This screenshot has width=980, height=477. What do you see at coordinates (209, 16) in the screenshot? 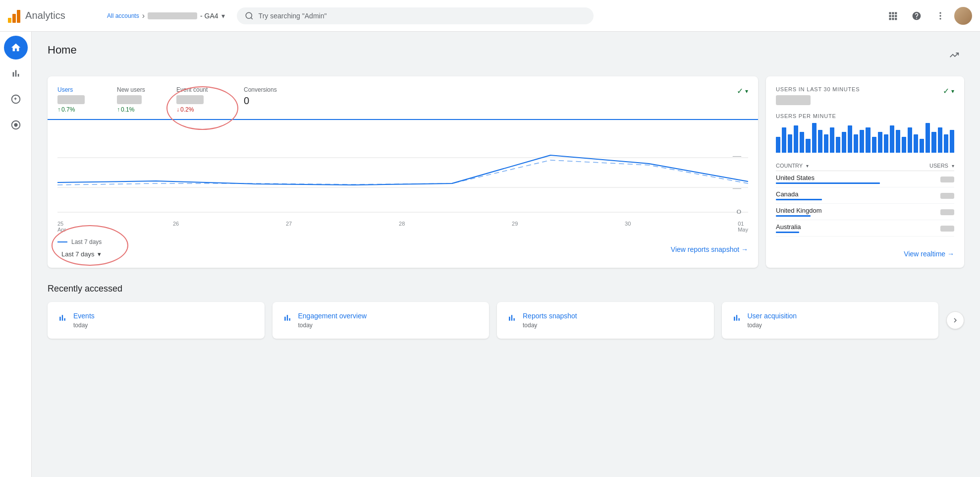
I see `ga4-label: - GA4` at bounding box center [209, 16].